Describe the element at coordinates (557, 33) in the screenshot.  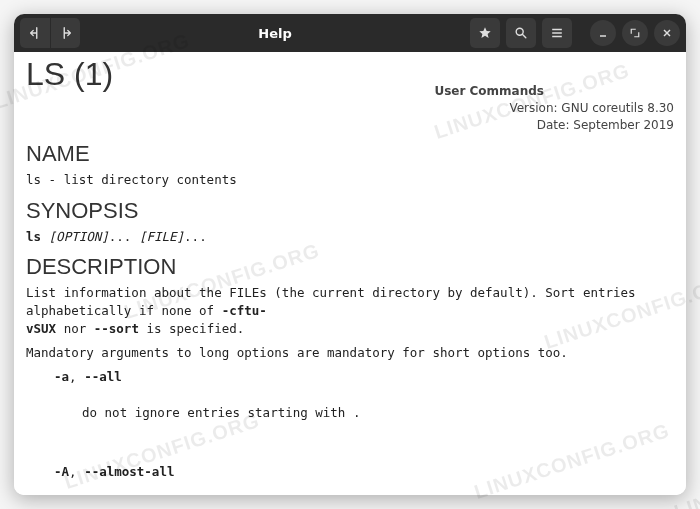
I see `hamburger-icon` at that location.